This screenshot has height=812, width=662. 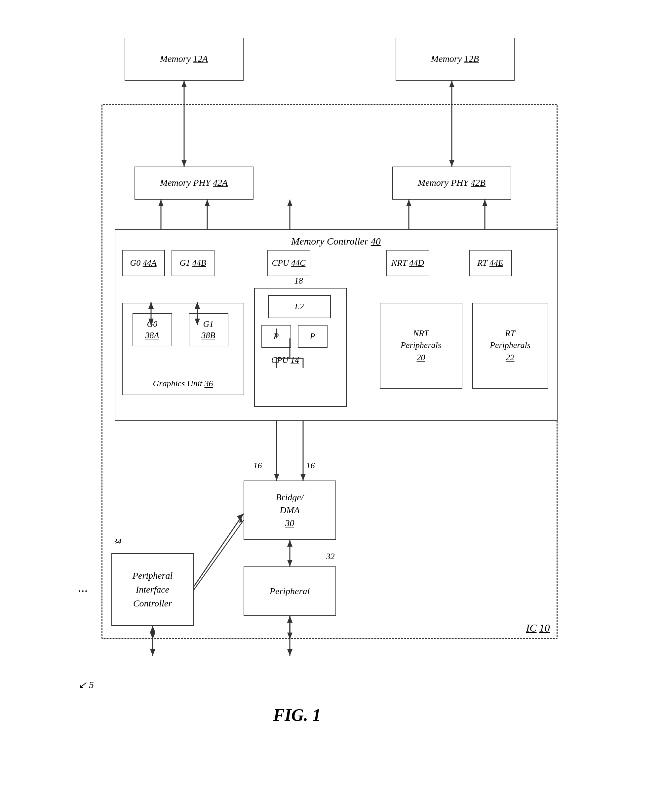 What do you see at coordinates (220, 183) in the screenshot?
I see `mem-phy-42a-ref: 42A` at bounding box center [220, 183].